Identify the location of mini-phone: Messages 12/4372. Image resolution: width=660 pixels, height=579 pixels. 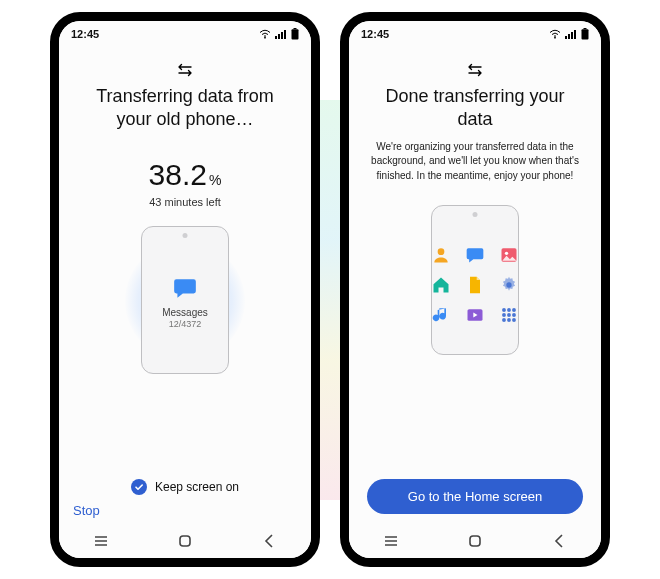
(185, 300).